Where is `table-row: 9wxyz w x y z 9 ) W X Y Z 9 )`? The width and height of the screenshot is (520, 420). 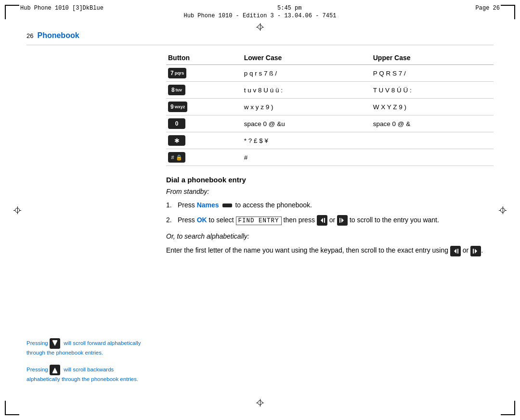
table-row: 9wxyz w x y z 9 ) W X Y Z 9 ) is located at coordinates (330, 107).